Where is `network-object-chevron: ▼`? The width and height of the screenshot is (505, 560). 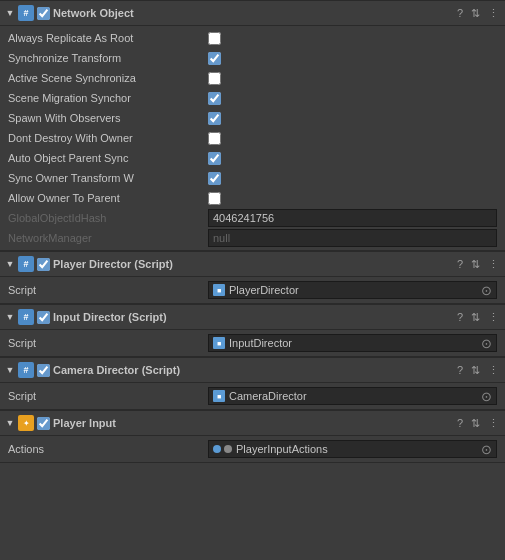 network-object-chevron: ▼ is located at coordinates (10, 13).